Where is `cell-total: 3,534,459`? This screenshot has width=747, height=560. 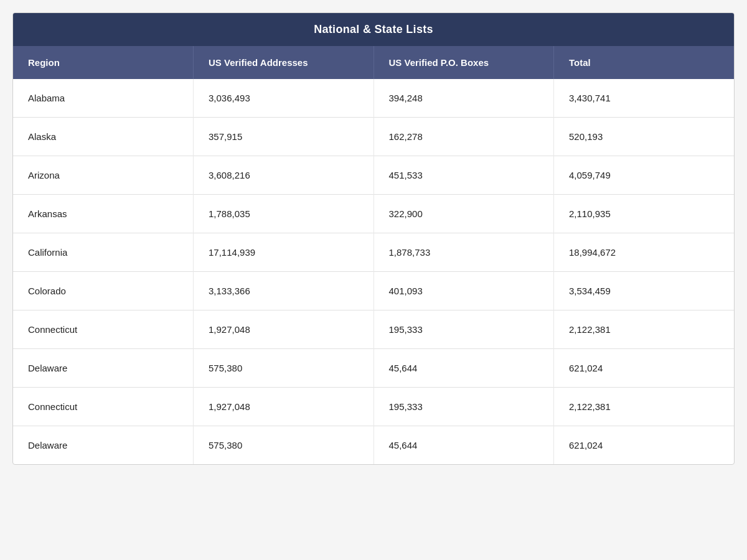 cell-total: 3,534,459 is located at coordinates (644, 291).